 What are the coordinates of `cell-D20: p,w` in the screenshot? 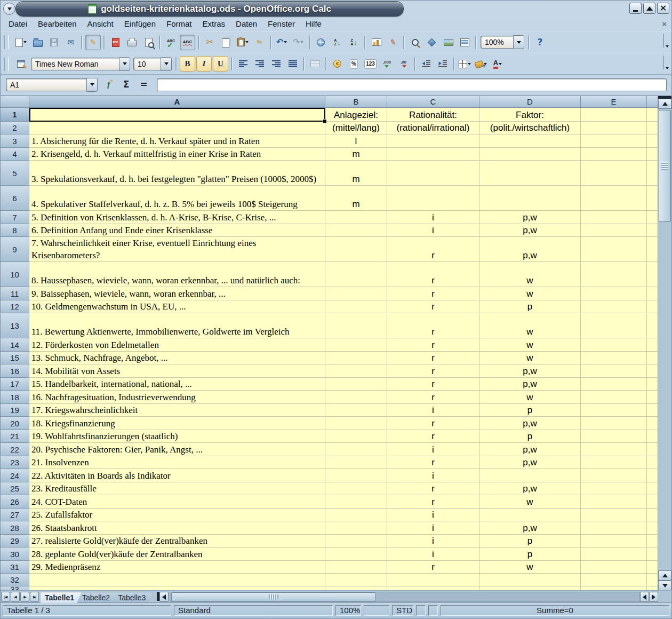 It's located at (530, 424).